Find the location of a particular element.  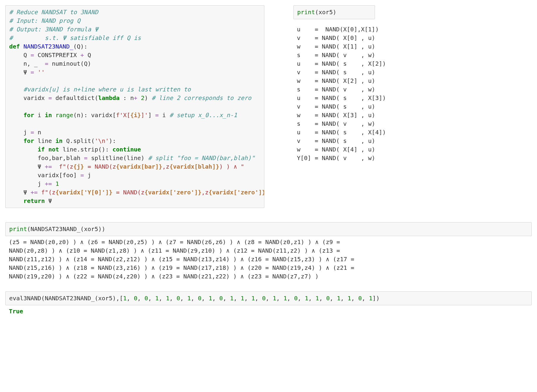

output-3nand-formula: (z5 = NAND(z0,z0) ) ∧ (z6 = NAND(z0,z5) … is located at coordinates (194, 259).